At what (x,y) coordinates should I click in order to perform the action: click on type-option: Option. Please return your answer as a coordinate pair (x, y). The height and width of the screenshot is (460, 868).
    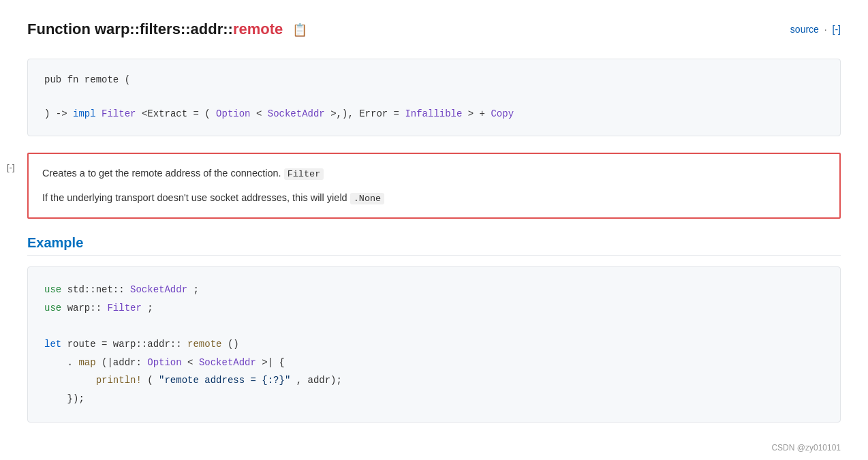
    Looking at the image, I should click on (233, 114).